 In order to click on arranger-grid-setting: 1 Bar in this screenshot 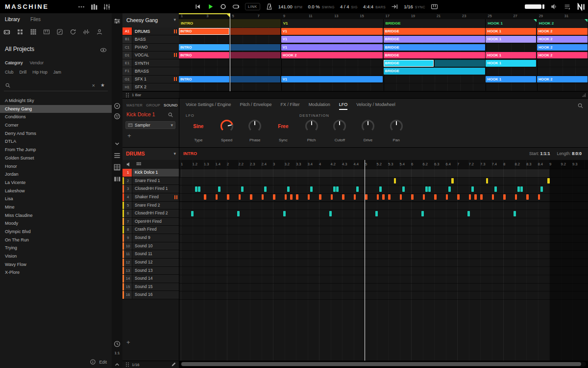, I will do `click(151, 95)`.